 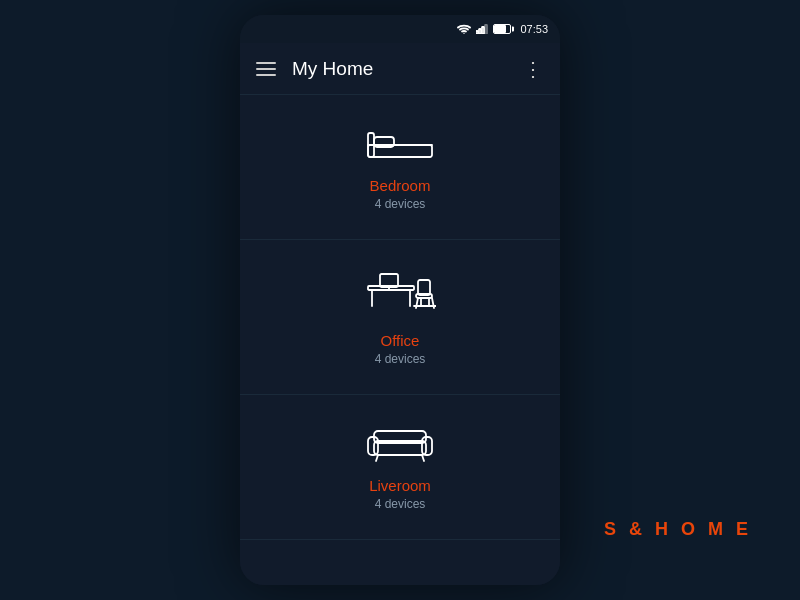 I want to click on liveroom-icon, so click(x=400, y=445).